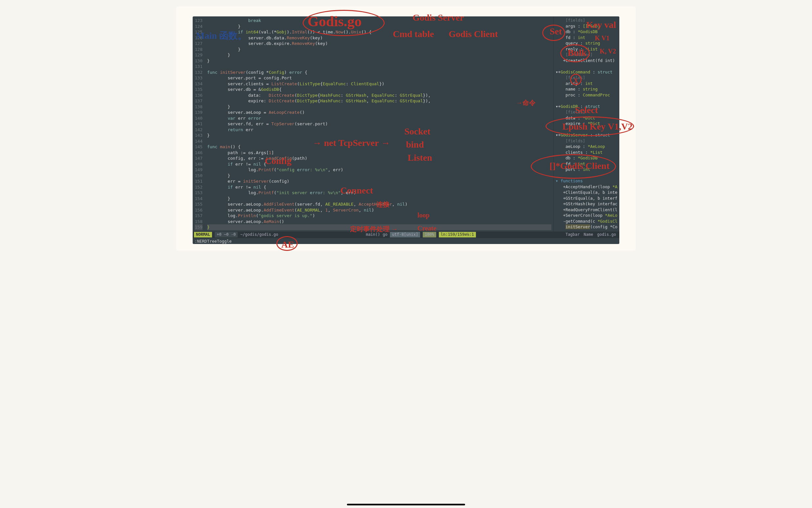  I want to click on tagbar-item: +ClientEqual(a, b inte, so click(586, 193).